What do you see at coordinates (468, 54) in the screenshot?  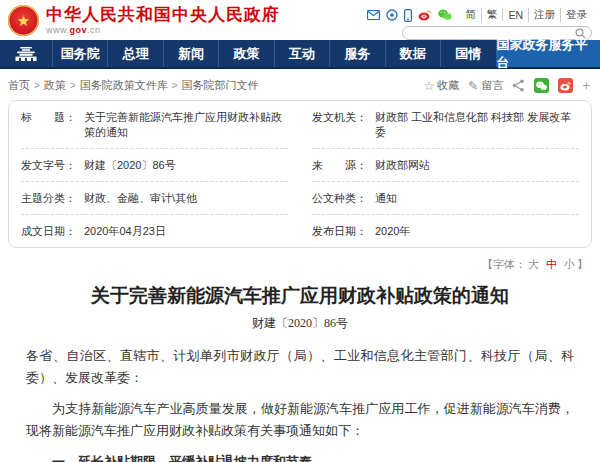 I see `nav-item-national-conditions: 国情` at bounding box center [468, 54].